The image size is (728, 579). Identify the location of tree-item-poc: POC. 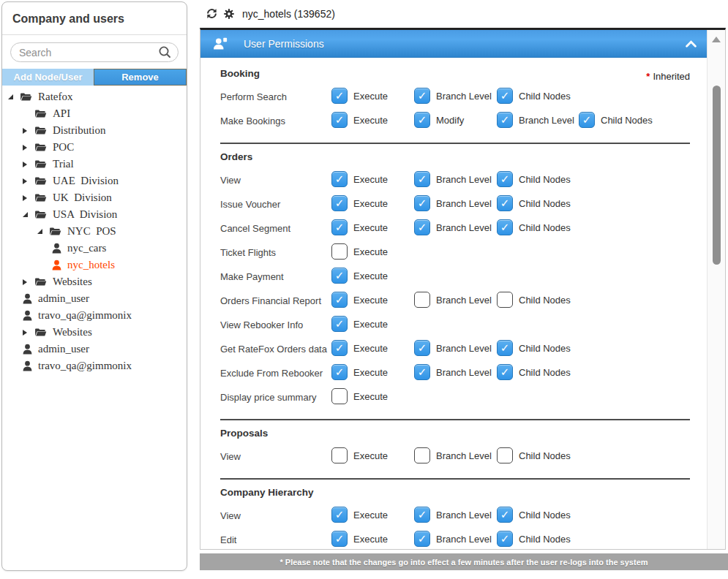
(94, 148).